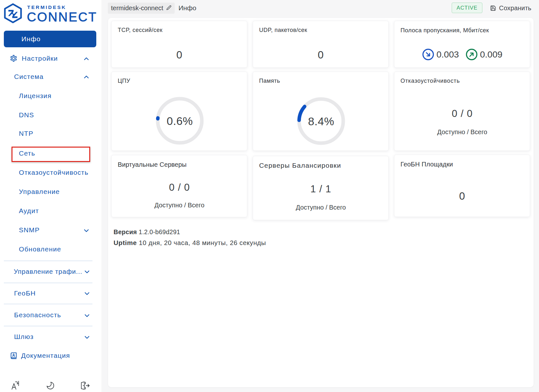 This screenshot has height=392, width=539. I want to click on svg-text: CONNECT, so click(61, 16).